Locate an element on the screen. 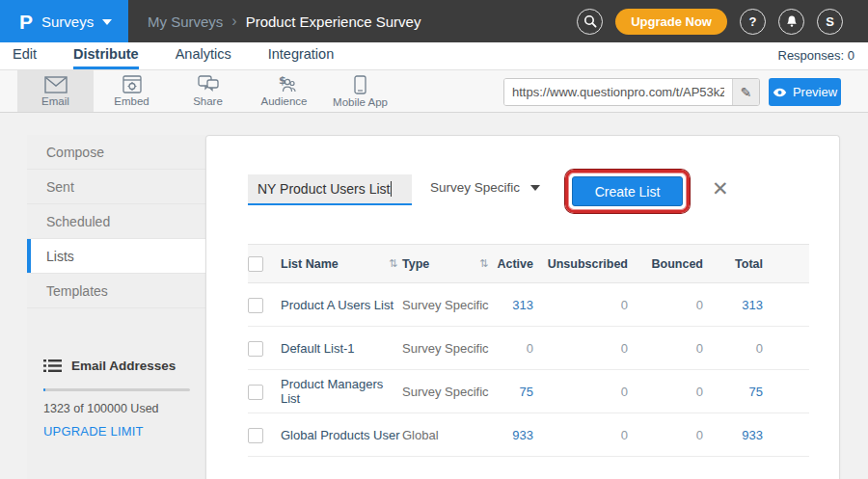 The image size is (868, 479). mobile-app-icon is located at coordinates (361, 85).